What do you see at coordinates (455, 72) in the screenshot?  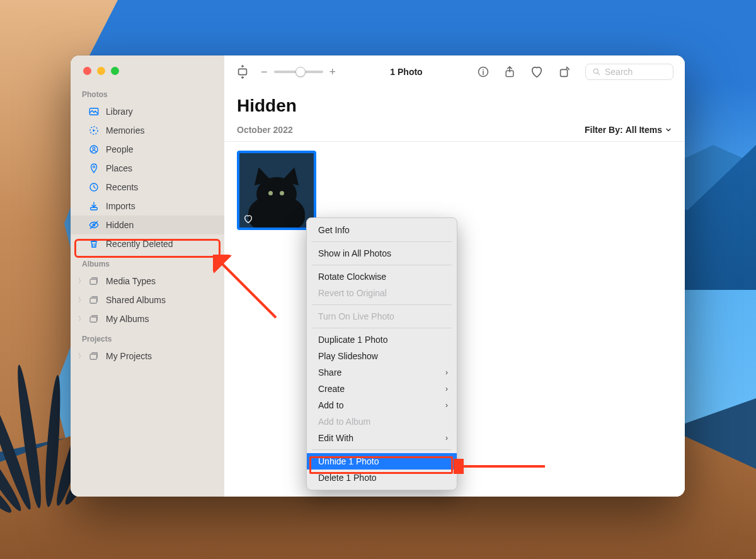 I see `toolbar: − + 1 Photo` at bounding box center [455, 72].